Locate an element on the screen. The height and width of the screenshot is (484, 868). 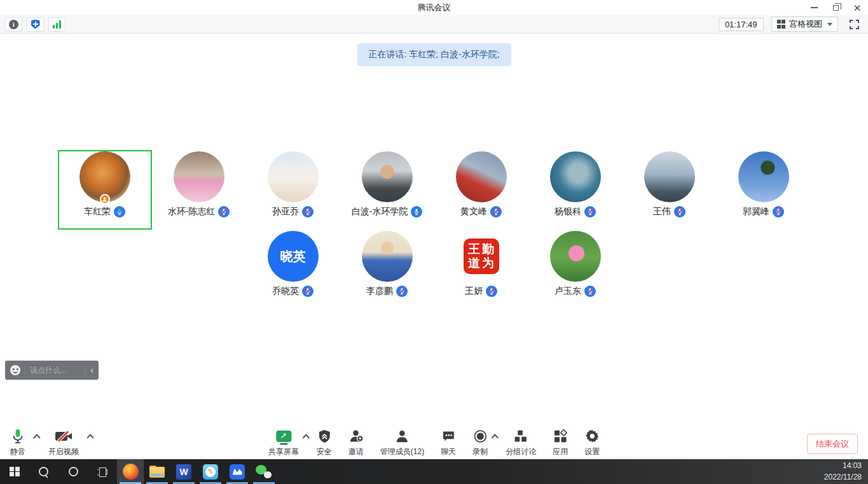
participant-tile: 水环-陈志红 is located at coordinates (199, 190).